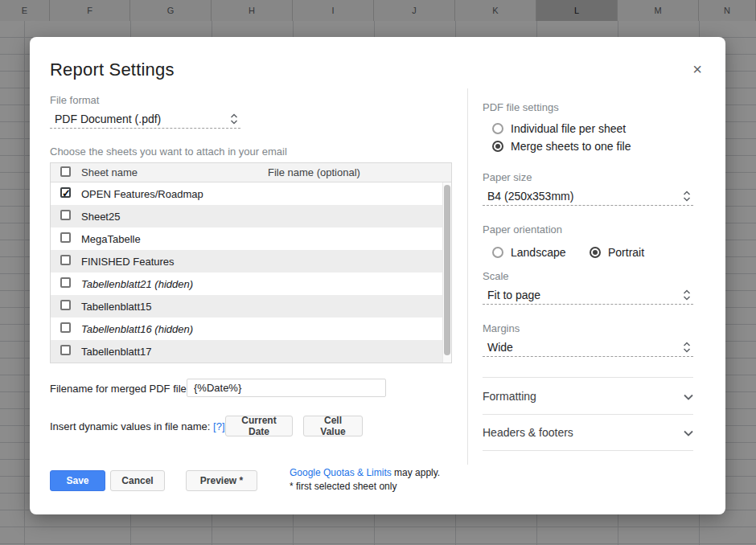 The height and width of the screenshot is (545, 756). Describe the element at coordinates (588, 196) in the screenshot. I see `paper-size-select: B4 (250x353mm)` at that location.